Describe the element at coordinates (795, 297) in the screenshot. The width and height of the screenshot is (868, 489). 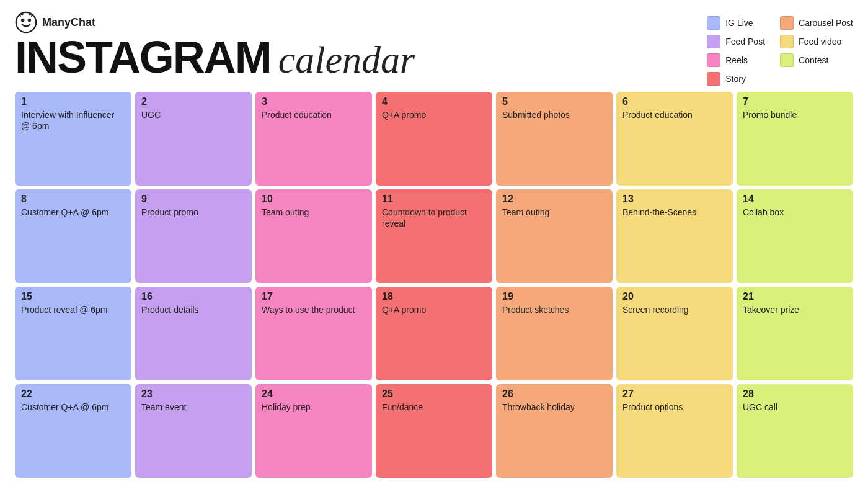
I see `cell-day-number: 21` at that location.